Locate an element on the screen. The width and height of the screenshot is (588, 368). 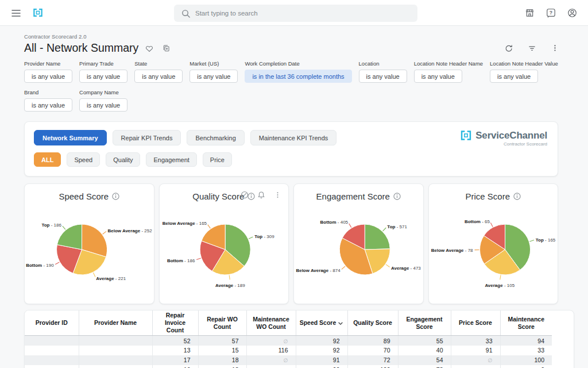
breadcrumb: Contractor Scorecard 2.0 is located at coordinates (306, 37).